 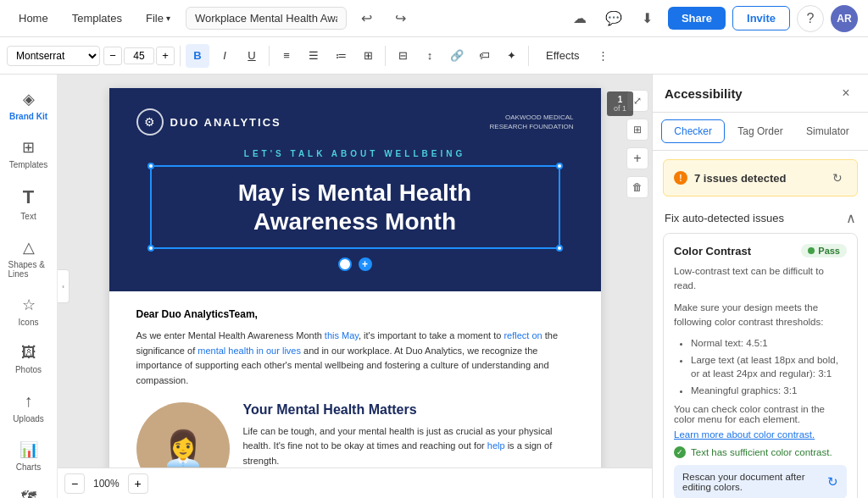 What do you see at coordinates (29, 197) in the screenshot?
I see `text-icon: T` at bounding box center [29, 197].